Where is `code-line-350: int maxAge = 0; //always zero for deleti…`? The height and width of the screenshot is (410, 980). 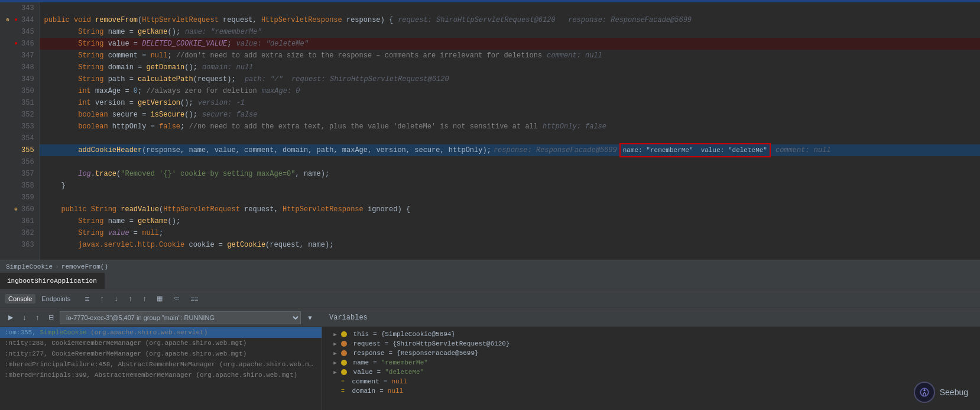 code-line-350: int maxAge = 0; //always zero for deleti… is located at coordinates (510, 91).